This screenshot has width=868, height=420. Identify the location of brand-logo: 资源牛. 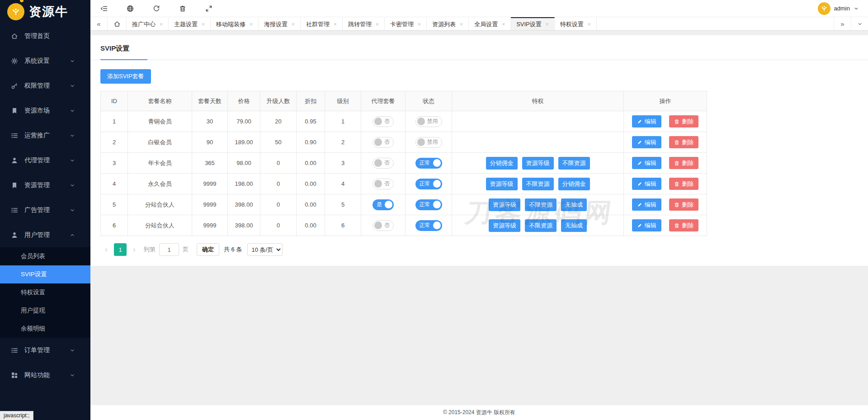
(45, 12).